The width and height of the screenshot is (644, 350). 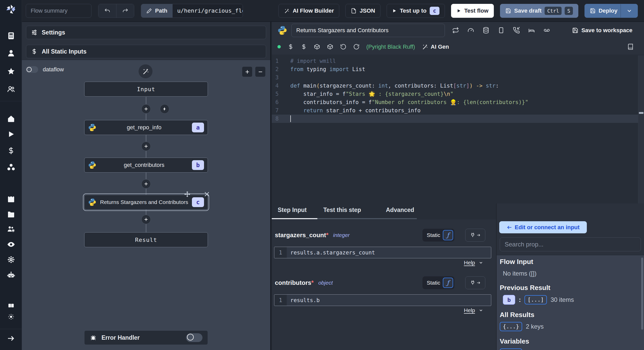 What do you see at coordinates (11, 119) in the screenshot?
I see `home-icon` at bounding box center [11, 119].